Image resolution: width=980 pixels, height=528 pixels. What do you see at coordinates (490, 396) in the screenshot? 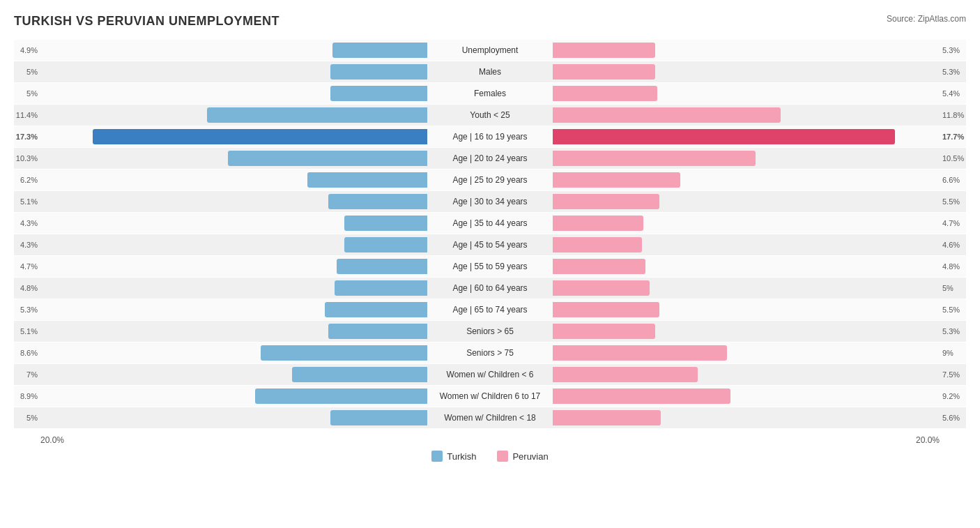
I see `chart-row: 8.9% Women w/ Children 6 to 17 9.2%` at bounding box center [490, 396].